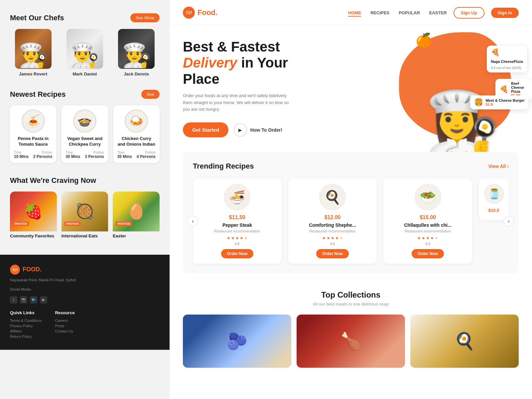 Image resolution: width=532 pixels, height=399 pixels. Describe the element at coordinates (332, 225) in the screenshot. I see `trend-name-2: Comforting Shephe...` at that location.